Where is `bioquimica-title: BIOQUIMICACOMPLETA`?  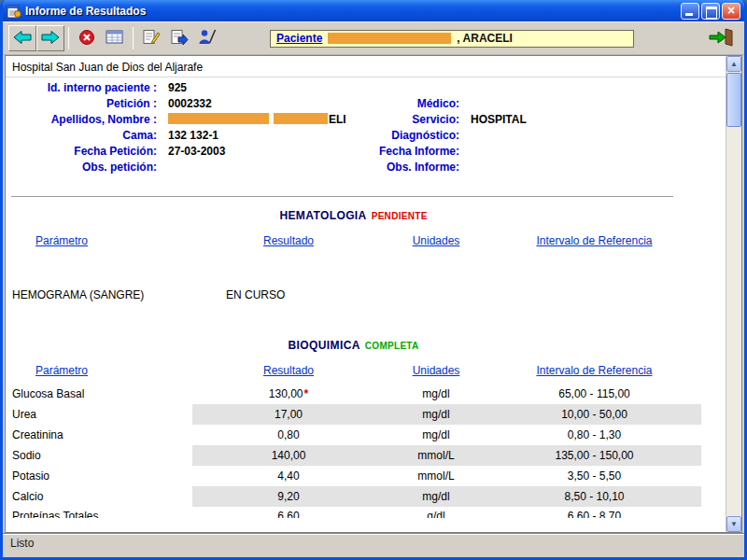
bioquimica-title: BIOQUIMICACOMPLETA is located at coordinates (353, 345).